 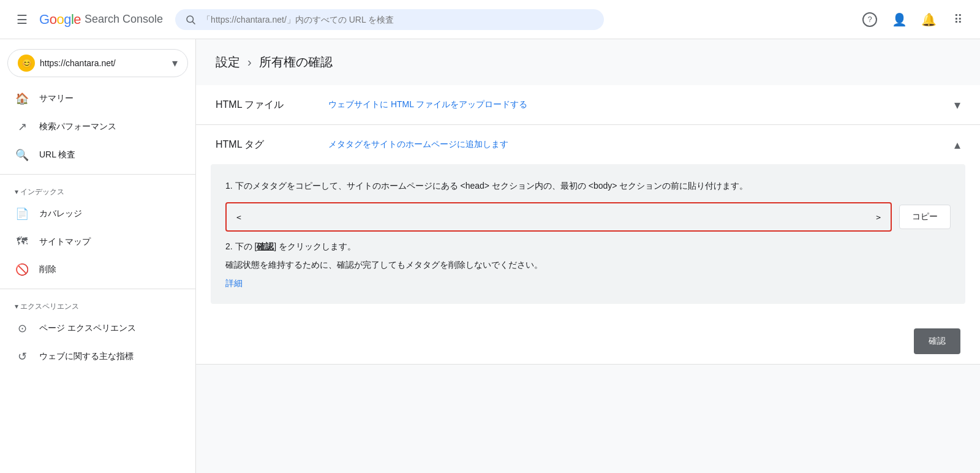 What do you see at coordinates (22, 214) in the screenshot?
I see `coverage-icon: 📄` at bounding box center [22, 214].